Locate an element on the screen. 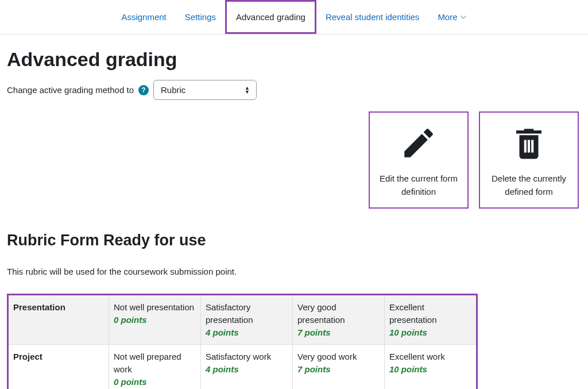 Image resolution: width=588 pixels, height=389 pixels. rubric-row: Presentation Not well presentation 0 poi… is located at coordinates (242, 319).